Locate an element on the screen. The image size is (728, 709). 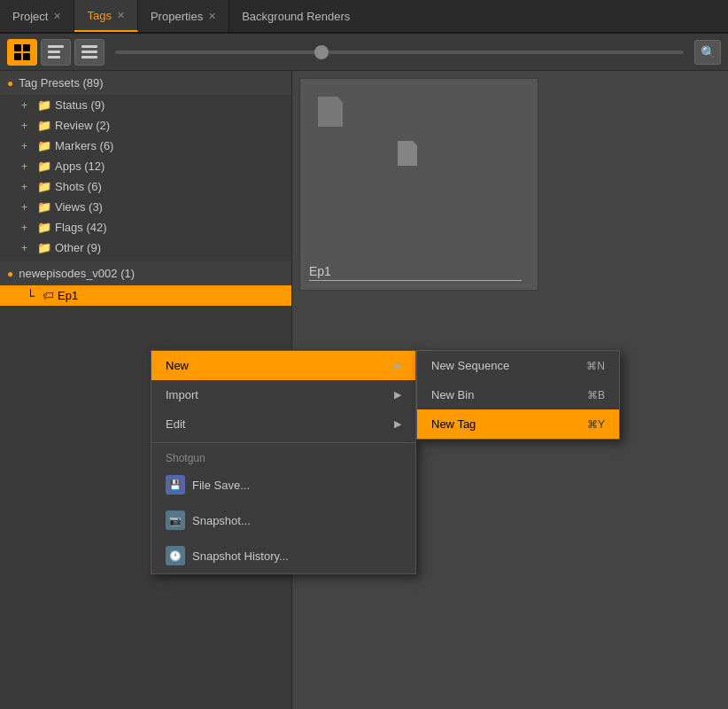
tab-bar: Project ✕ Tags ✕ Properties ✕ Background… is located at coordinates (364, 17).